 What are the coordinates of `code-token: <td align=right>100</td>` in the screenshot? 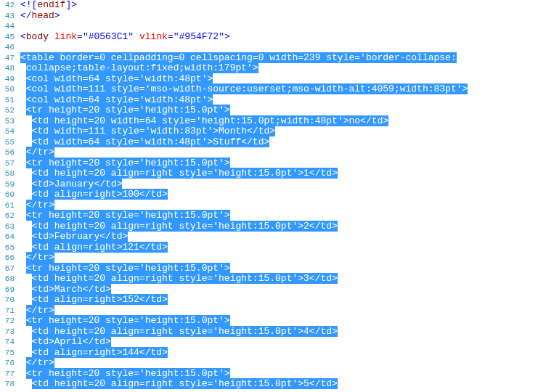 It's located at (100, 195).